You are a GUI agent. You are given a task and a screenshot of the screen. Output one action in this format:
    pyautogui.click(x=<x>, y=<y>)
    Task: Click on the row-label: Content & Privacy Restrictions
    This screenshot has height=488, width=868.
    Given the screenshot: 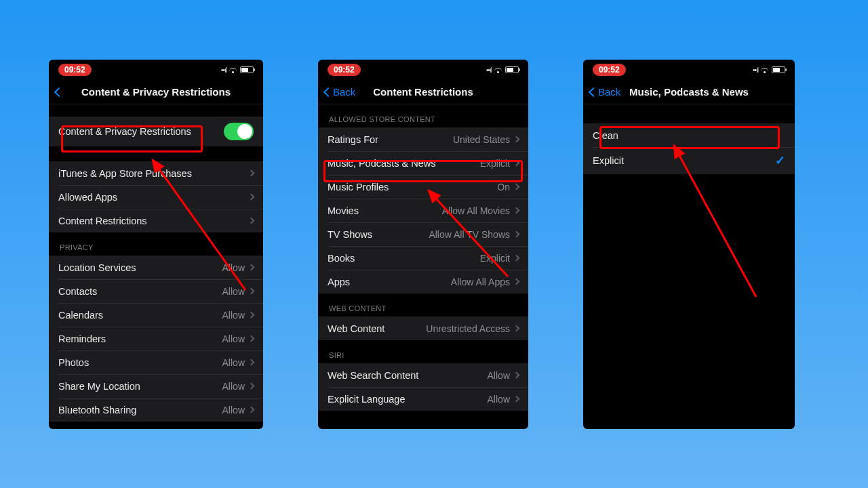 What is the action you would take?
    pyautogui.click(x=141, y=131)
    